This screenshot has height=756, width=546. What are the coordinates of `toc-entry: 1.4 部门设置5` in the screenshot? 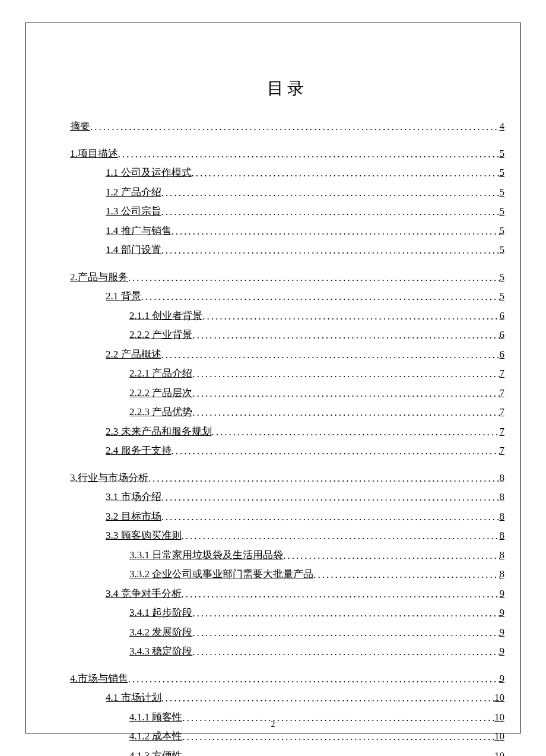 It's located at (305, 250).